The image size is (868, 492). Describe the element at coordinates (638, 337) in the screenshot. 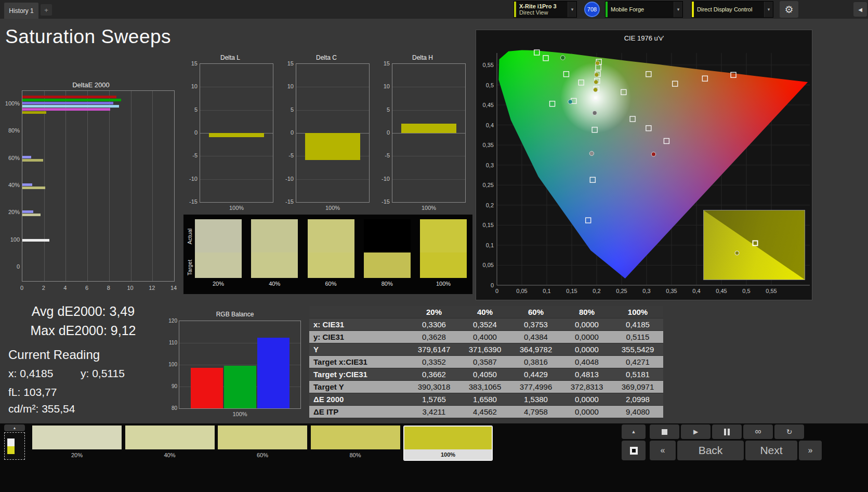

I see `cell-value: 0,5115` at that location.